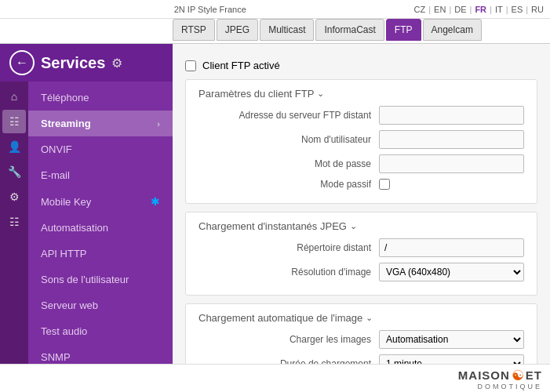 This screenshot has width=550, height=392. I want to click on charger-label: Charger les images, so click(289, 339).